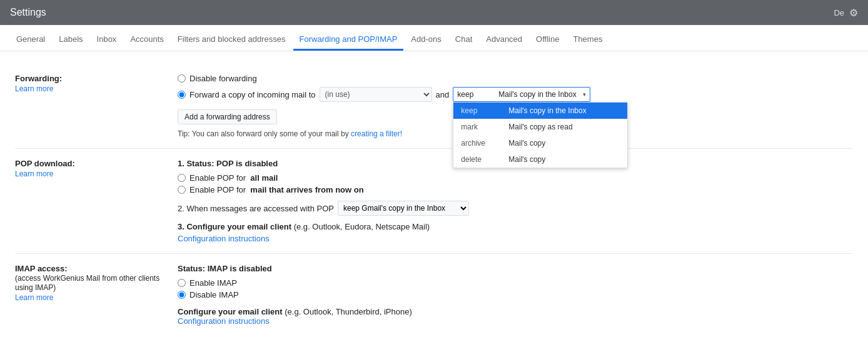 The width and height of the screenshot is (868, 337). Describe the element at coordinates (434, 13) in the screenshot. I see `header: Settings De ⚙` at that location.